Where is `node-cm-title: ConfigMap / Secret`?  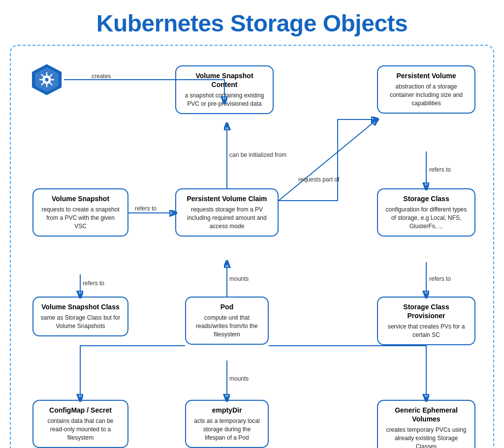
node-cm-title: ConfigMap / Secret is located at coordinates (81, 410).